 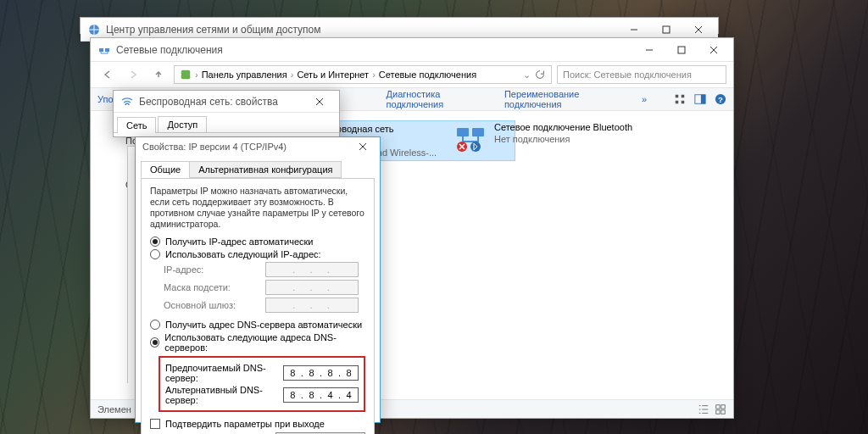 I want to click on preview-pane-icon, so click(x=700, y=99).